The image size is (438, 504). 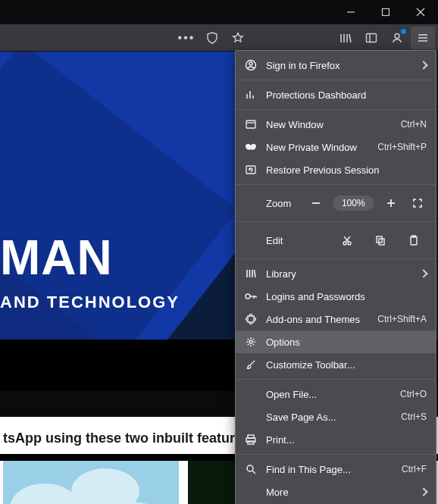 What do you see at coordinates (351, 12) in the screenshot?
I see `minimize-button` at bounding box center [351, 12].